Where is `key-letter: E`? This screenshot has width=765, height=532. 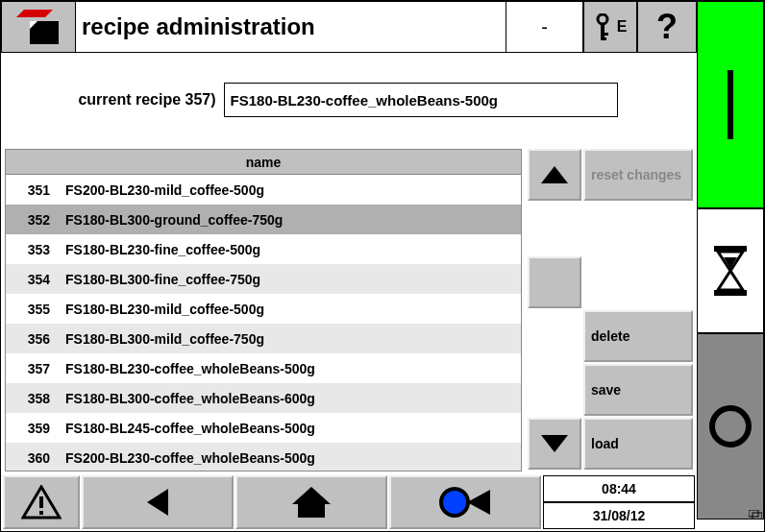
key-letter: E is located at coordinates (623, 27).